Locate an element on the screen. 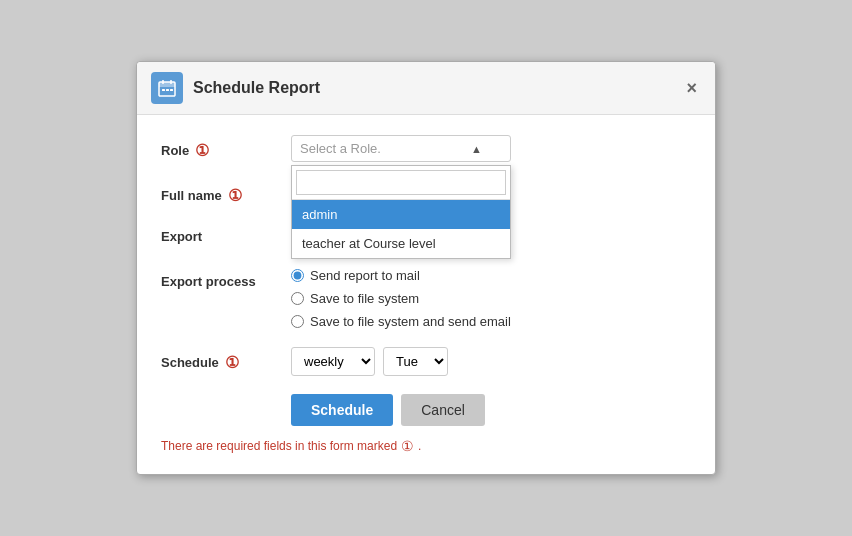 This screenshot has height=536, width=852. dialog-header-left: Schedule Report is located at coordinates (236, 88).